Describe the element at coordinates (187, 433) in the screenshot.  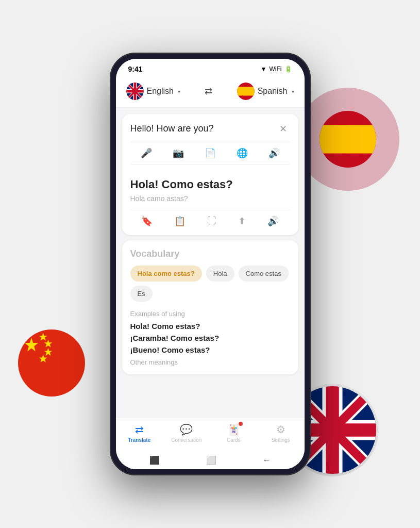
I see `nav-conversation: 💬 Conversation` at that location.